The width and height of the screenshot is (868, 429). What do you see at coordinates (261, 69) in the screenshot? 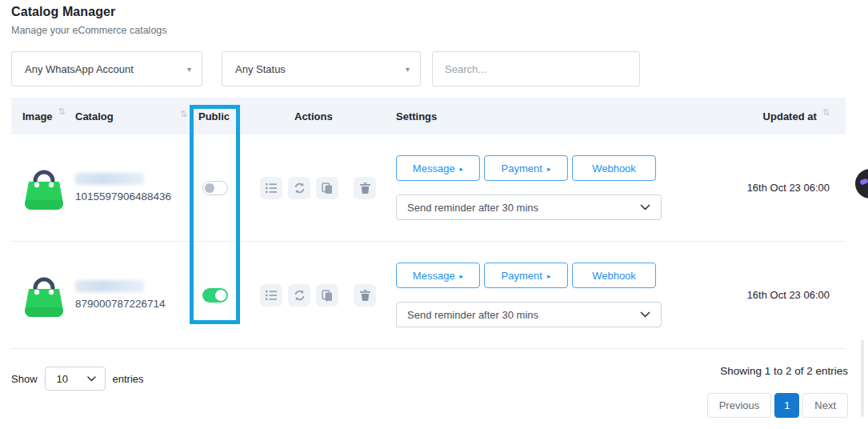
I see `status-select-value: Any Status` at bounding box center [261, 69].